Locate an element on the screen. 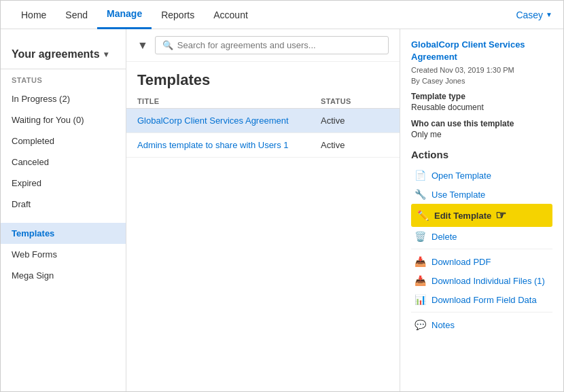  sidebar-item-waiting: Waiting for You (0) is located at coordinates (63, 120).